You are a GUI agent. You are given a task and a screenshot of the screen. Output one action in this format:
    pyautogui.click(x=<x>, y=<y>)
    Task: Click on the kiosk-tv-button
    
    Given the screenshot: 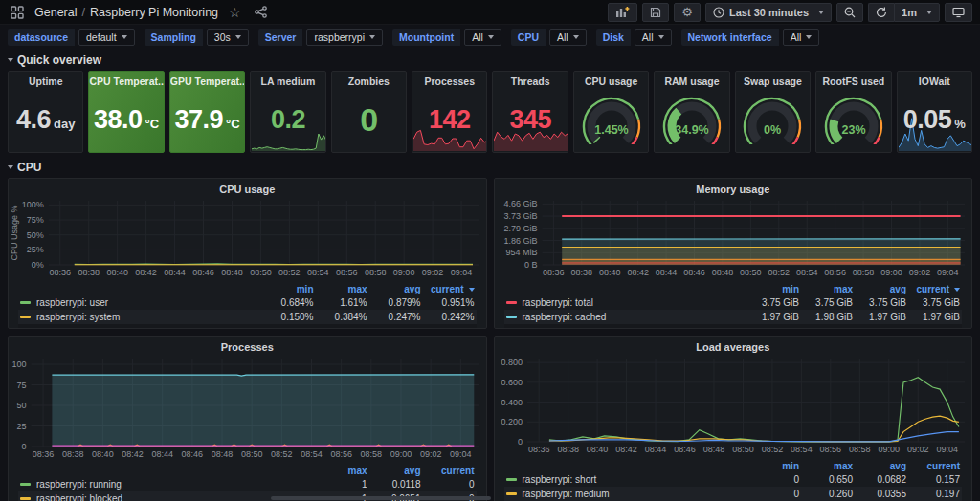 What is the action you would take?
    pyautogui.click(x=959, y=12)
    